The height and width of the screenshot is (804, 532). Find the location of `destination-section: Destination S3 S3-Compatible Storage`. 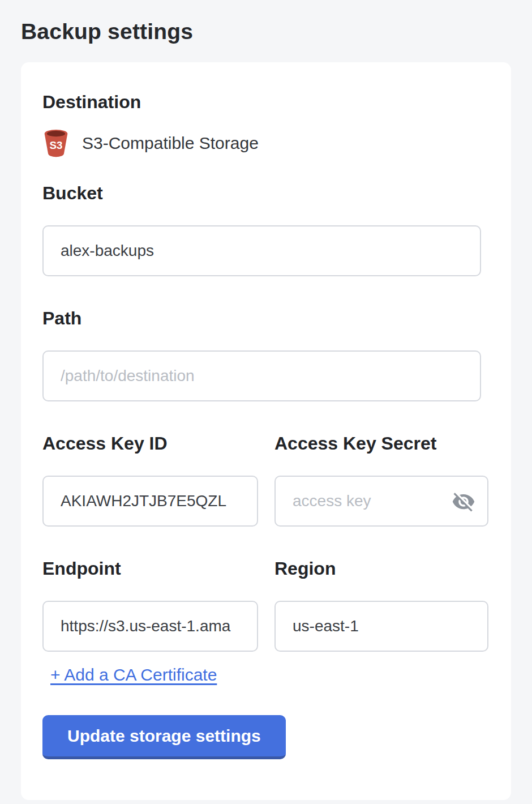

destination-section: Destination S3 S3-Compatible Storage is located at coordinates (266, 125).